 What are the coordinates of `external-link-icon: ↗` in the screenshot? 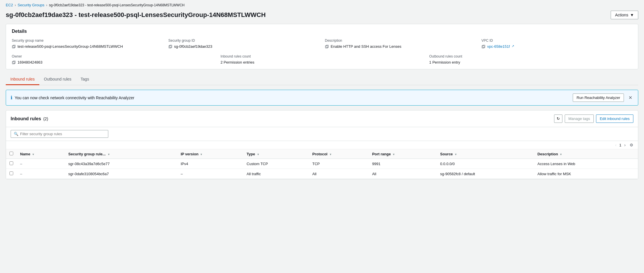 It's located at (513, 46).